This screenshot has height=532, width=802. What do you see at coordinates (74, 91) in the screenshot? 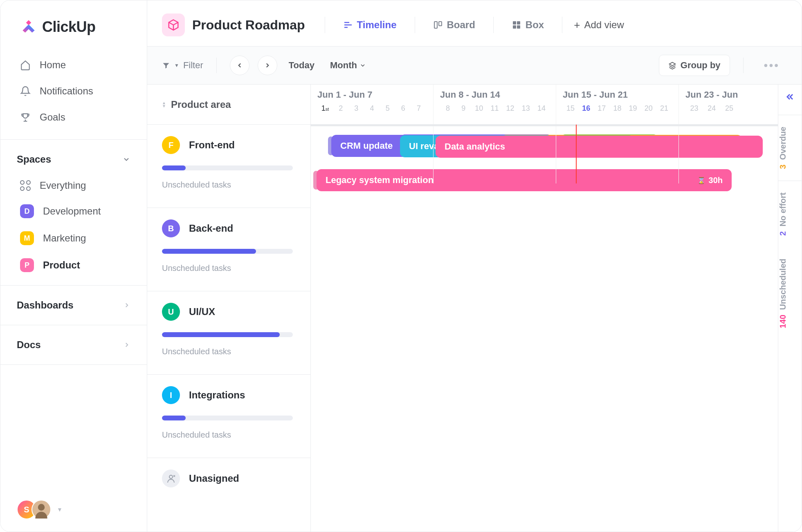
I see `primary-nav: Home Notifications Goals` at bounding box center [74, 91].